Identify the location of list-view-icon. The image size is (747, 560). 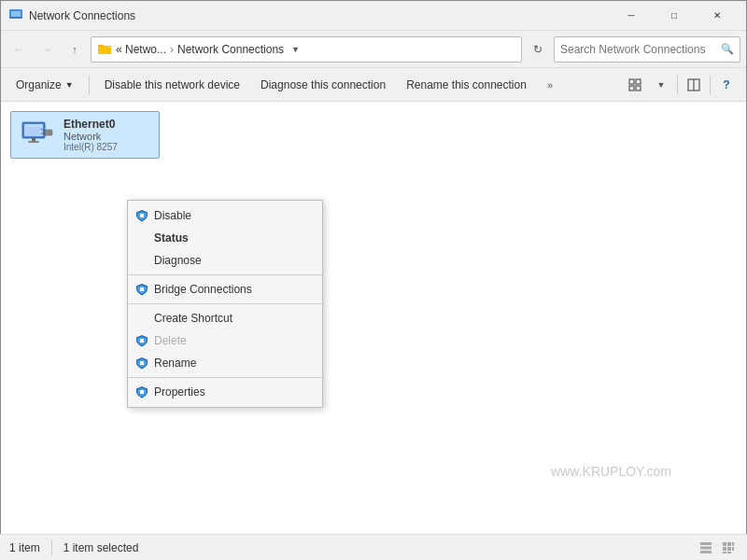
(706, 548).